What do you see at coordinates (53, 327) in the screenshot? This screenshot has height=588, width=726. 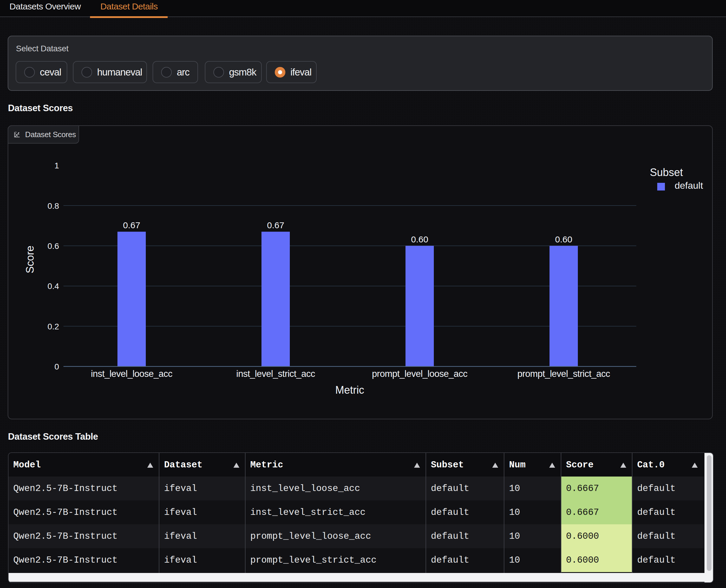 I see `svg-text: 0.2` at bounding box center [53, 327].